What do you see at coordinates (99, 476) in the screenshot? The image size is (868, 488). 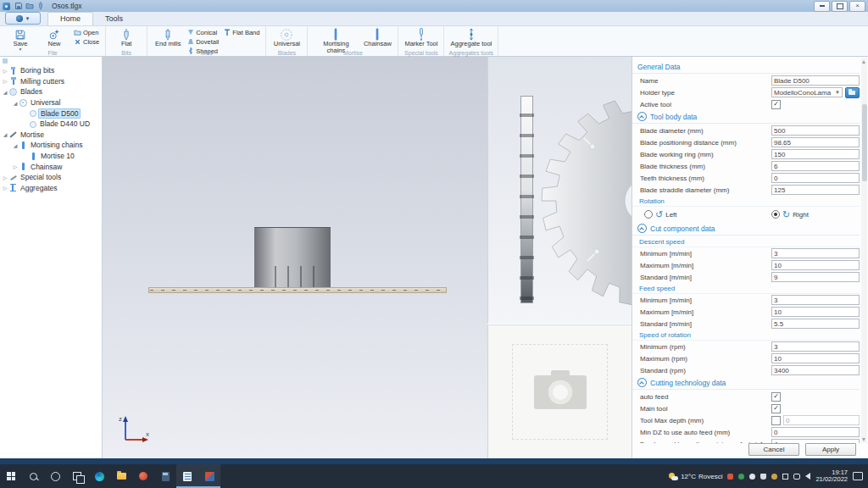 I see `edge-button` at bounding box center [99, 476].